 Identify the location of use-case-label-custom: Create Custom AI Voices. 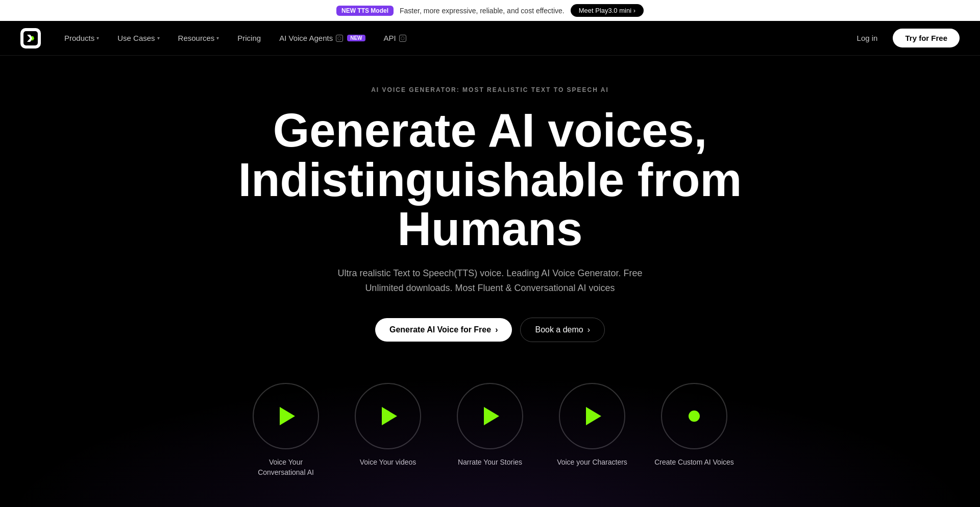
(694, 463).